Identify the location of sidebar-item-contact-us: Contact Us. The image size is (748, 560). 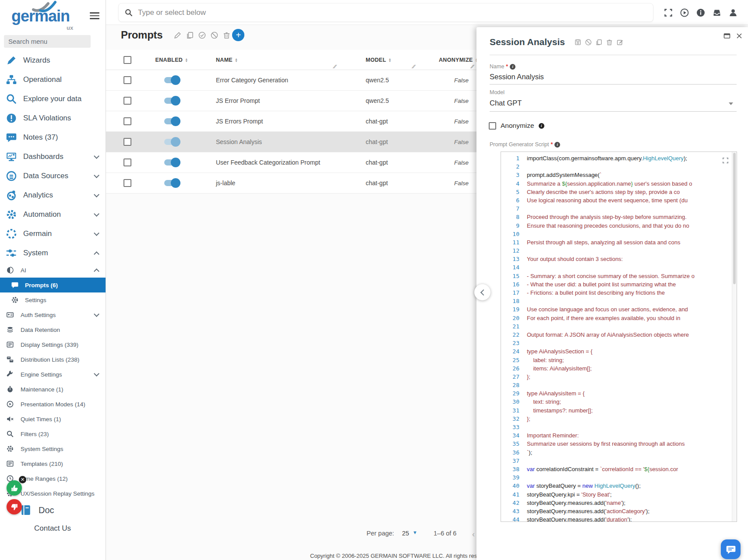
(53, 528).